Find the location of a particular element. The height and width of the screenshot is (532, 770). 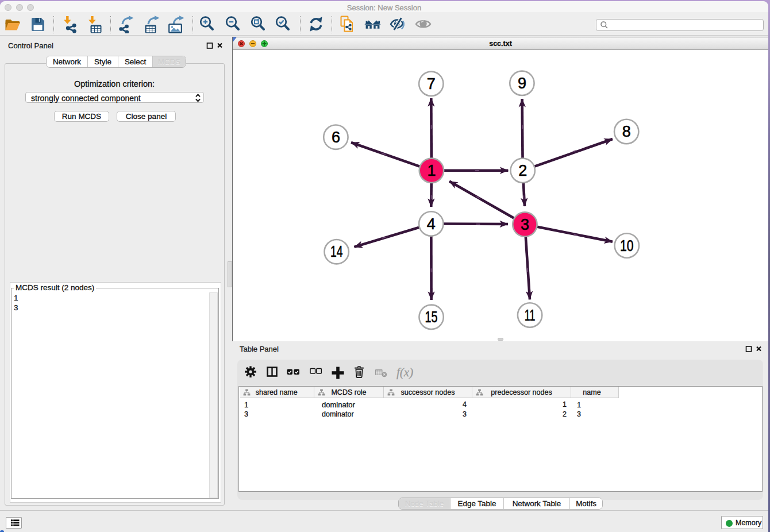

svg-text: 14 is located at coordinates (337, 252).